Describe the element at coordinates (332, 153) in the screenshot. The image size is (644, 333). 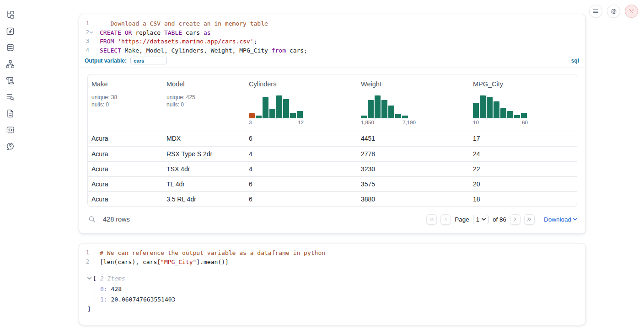
I see `table-row: AcuraRSX Type S 2dr4277824` at that location.